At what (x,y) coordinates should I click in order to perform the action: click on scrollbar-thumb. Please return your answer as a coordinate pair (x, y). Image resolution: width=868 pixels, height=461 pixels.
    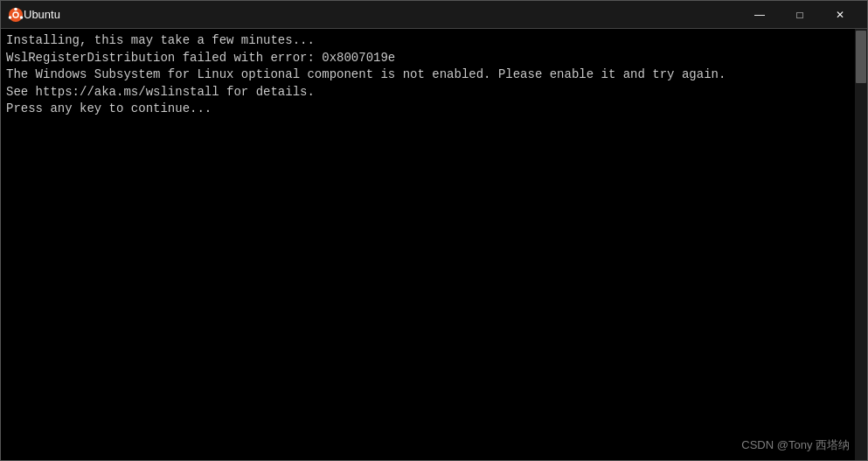
    Looking at the image, I should click on (861, 57).